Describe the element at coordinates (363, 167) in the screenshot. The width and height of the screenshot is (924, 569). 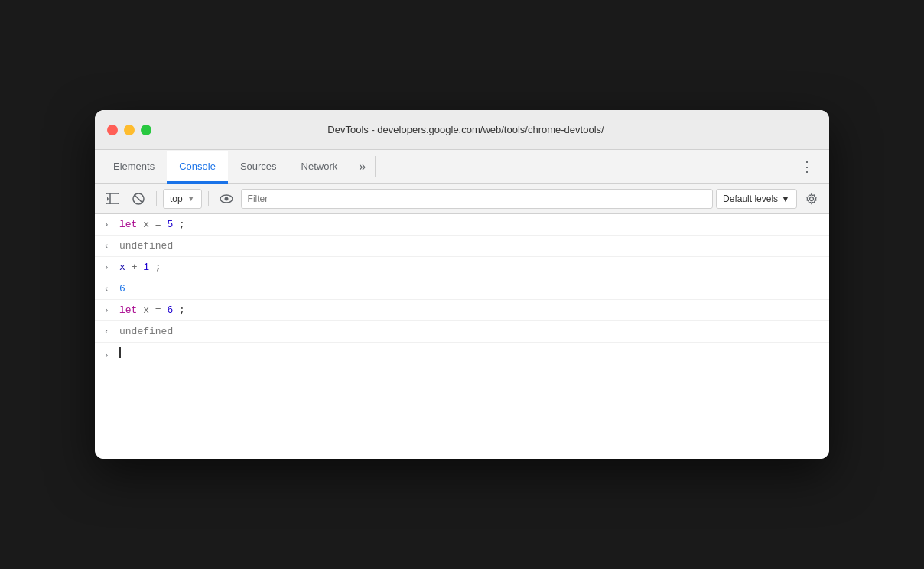
I see `tab-more-button: »` at that location.